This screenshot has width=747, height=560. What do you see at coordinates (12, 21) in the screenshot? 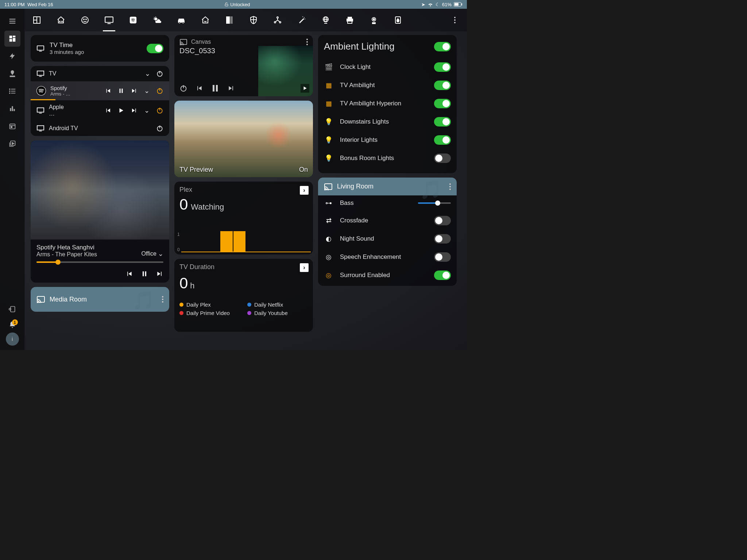
I see `menu-button` at bounding box center [12, 21].